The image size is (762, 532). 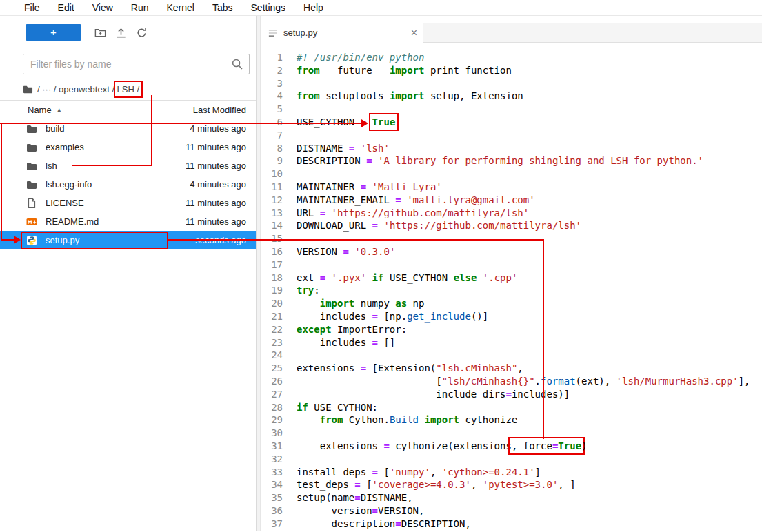 What do you see at coordinates (128, 128) in the screenshot?
I see `file-row-build: build4 minutes ago` at bounding box center [128, 128].